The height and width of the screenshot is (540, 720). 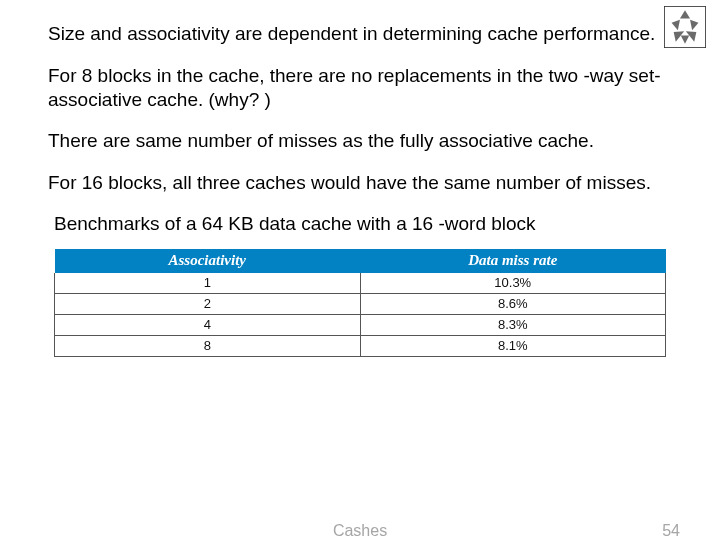 What do you see at coordinates (360, 88) in the screenshot?
I see `paragraph-8-blocks: For 8 blocks in the cache, there are no …` at bounding box center [360, 88].